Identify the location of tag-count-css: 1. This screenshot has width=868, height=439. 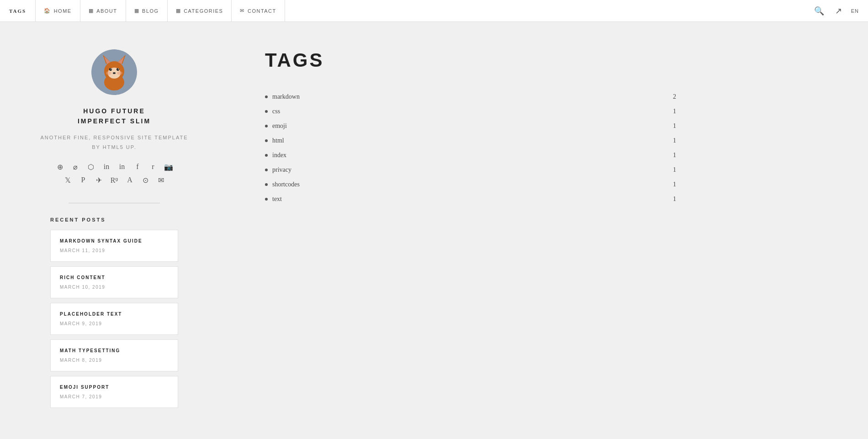
(674, 111).